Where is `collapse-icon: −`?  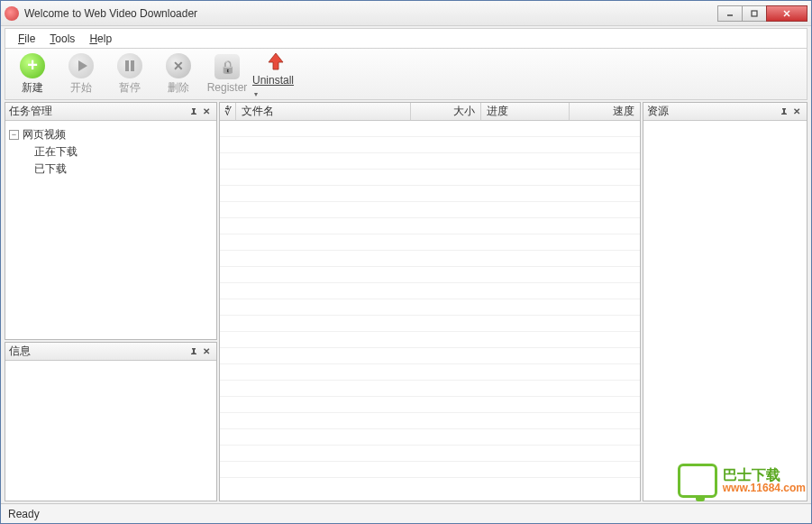
collapse-icon: − is located at coordinates (14, 135).